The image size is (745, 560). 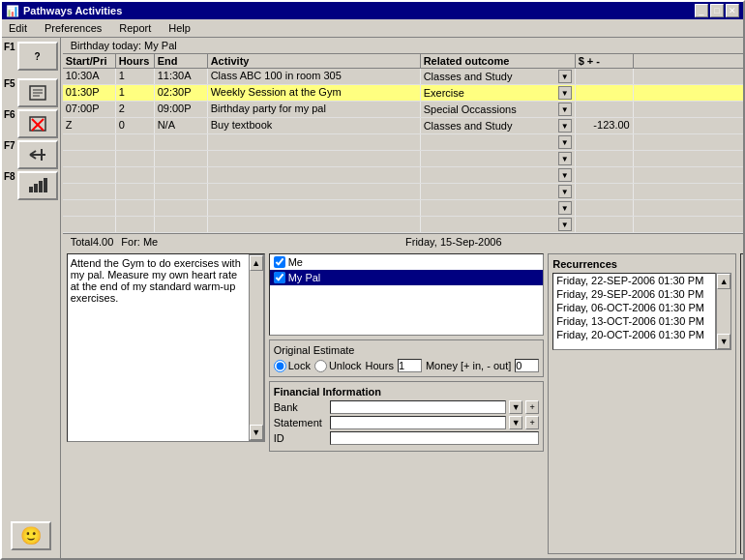 What do you see at coordinates (406, 262) in the screenshot?
I see `person-me-row: Me` at bounding box center [406, 262].